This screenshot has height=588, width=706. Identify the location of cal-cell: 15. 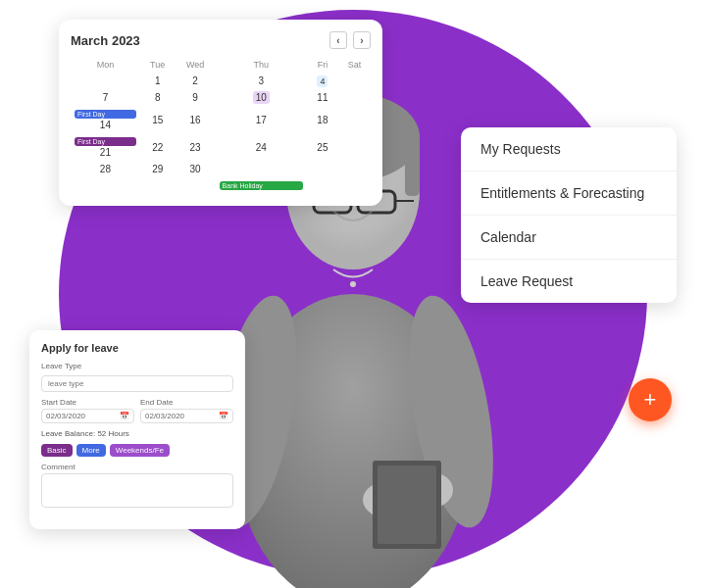
(158, 120).